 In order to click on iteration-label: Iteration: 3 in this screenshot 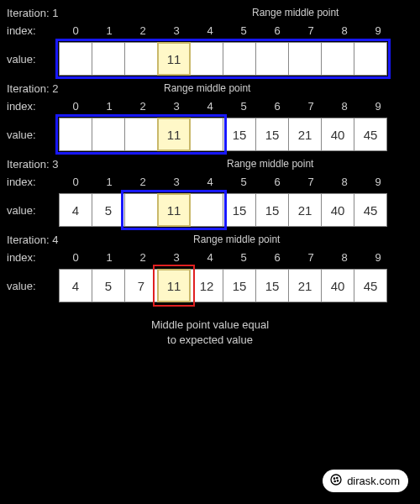, I will do `click(213, 165)`.